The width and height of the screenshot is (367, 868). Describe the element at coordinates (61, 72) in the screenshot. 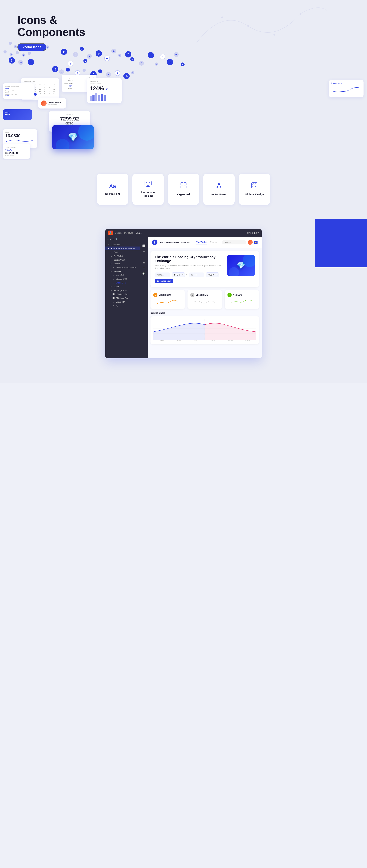

I see `scatter-row3-2: ⬡` at that location.